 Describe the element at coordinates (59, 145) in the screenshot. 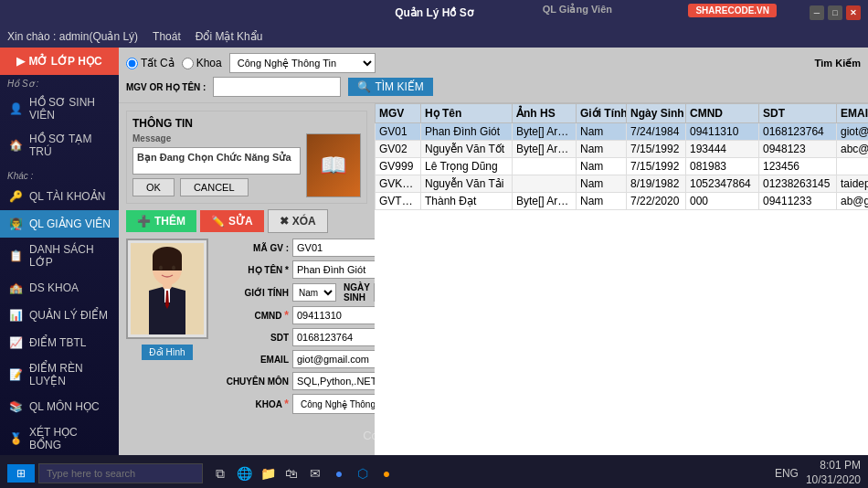

I see `sidebar-item-ho-so-tam-tru: 🏠 HỒ SƠ TẠM TRÚ` at that location.